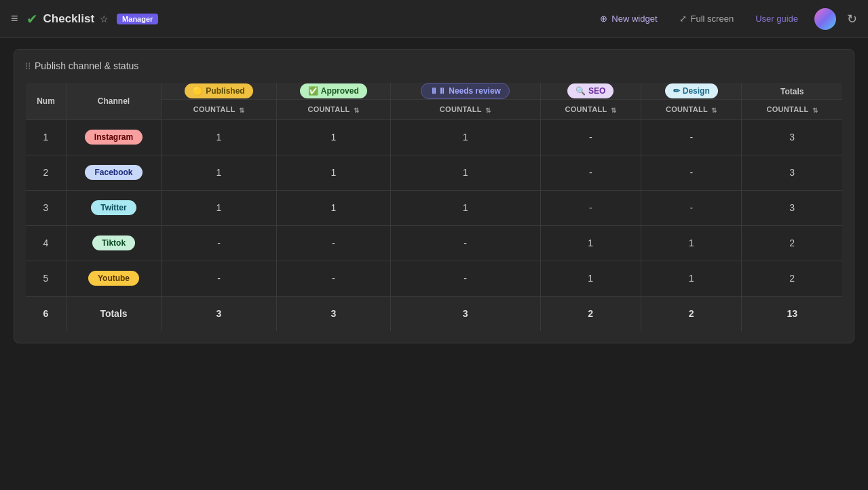 The image size is (868, 490). What do you see at coordinates (434, 243) in the screenshot?
I see `table-row: 4 Tiktok - - - 1 1 2` at bounding box center [434, 243].